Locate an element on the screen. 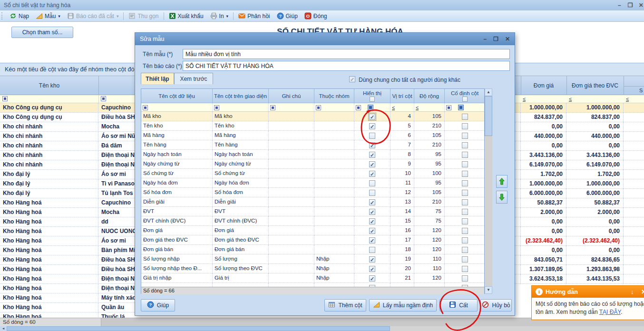 The image size is (644, 331). table-row: Kho Hàng hoáĐiều hòa SH is located at coordinates (68, 270).